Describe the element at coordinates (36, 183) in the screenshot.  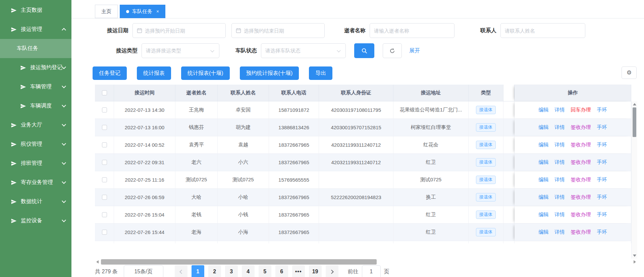
I see `sidebar-item: 寄存业务管理` at that location.